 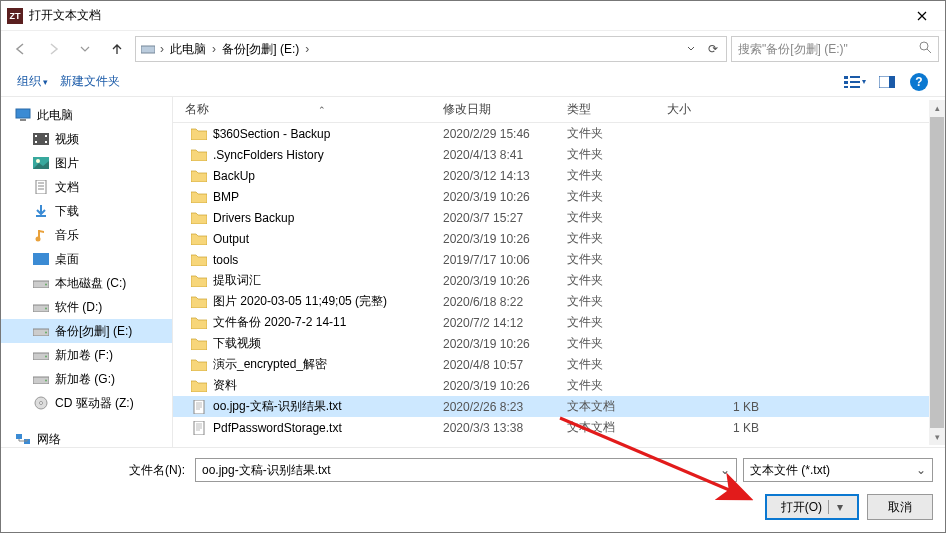 I want to click on open-button: 打开(O) ▾, so click(x=812, y=507).